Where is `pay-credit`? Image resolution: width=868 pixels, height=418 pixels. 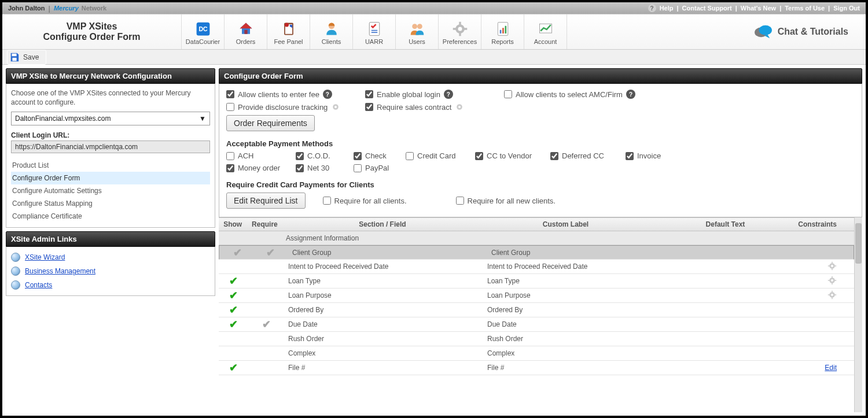 pay-credit is located at coordinates (410, 156).